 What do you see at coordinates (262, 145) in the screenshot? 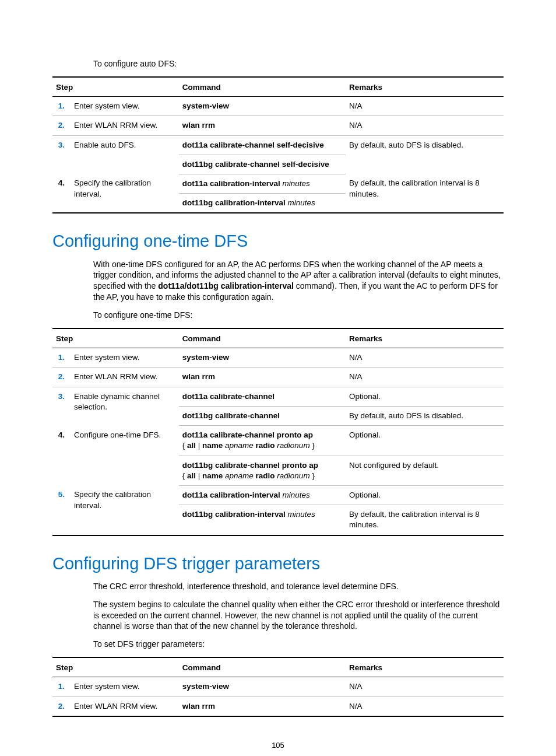
I see `step-cmd: dot11a calibrate-channel self-decisive` at bounding box center [262, 145].